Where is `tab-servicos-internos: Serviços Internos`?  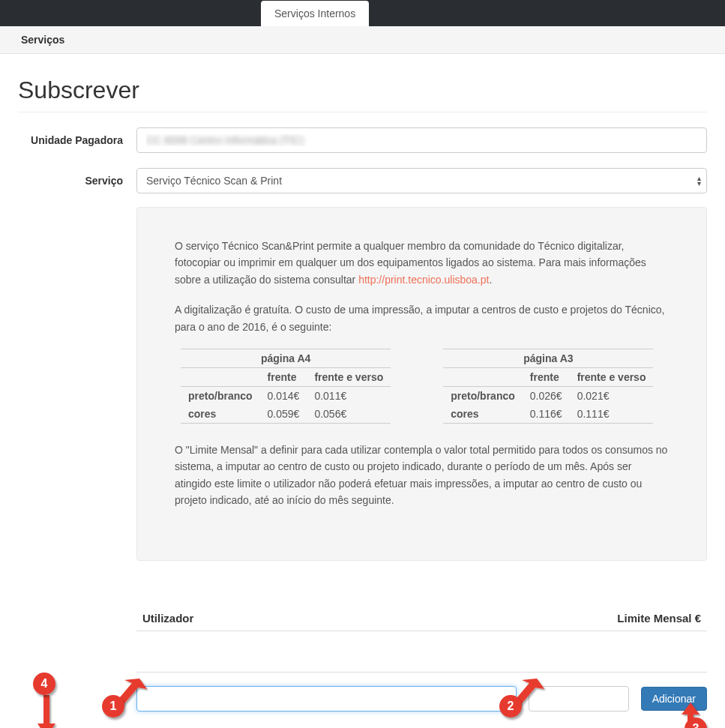 tab-servicos-internos: Serviços Internos is located at coordinates (315, 13).